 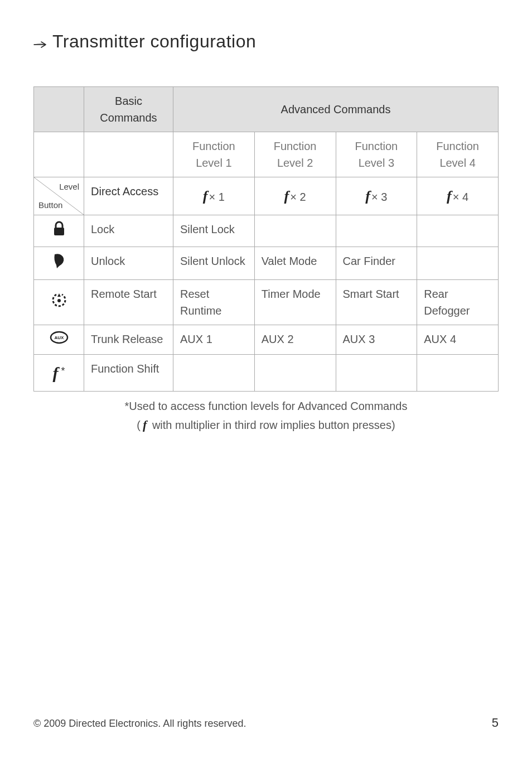 I want to click on cell-l4: Rear Defogger, so click(x=458, y=302).